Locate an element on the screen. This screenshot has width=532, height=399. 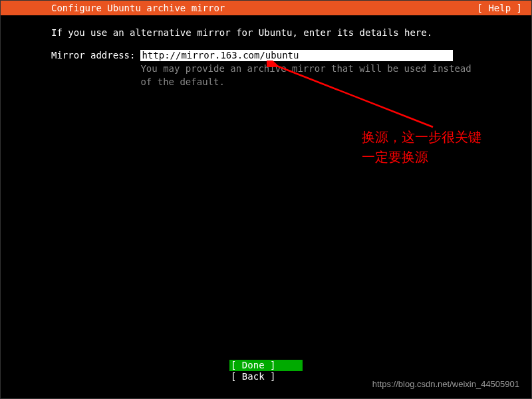
annotation-line2: 一定要换源 is located at coordinates (422, 157).